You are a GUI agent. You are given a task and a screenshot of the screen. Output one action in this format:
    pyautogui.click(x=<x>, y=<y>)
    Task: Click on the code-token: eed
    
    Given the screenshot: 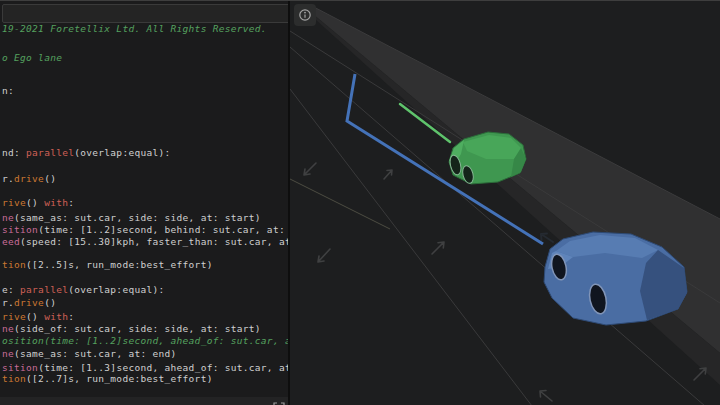 What is the action you would take?
    pyautogui.click(x=11, y=242)
    